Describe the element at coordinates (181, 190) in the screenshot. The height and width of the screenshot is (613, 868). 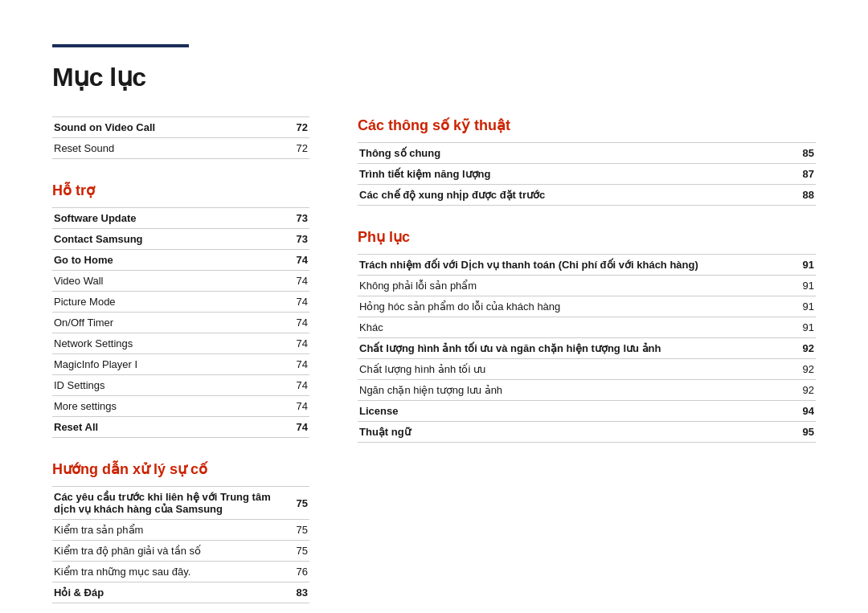
I see `section-heading: Hỗ trợ` at that location.